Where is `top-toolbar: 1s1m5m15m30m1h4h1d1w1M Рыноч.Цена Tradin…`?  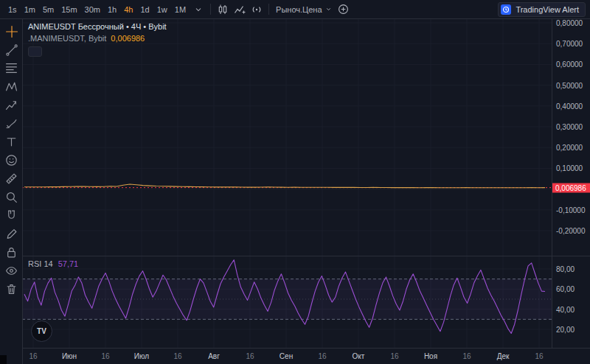
top-toolbar: 1s1m5m15m30m1h4h1d1w1M Рыноч.Цена Tradin… is located at coordinates (295, 10).